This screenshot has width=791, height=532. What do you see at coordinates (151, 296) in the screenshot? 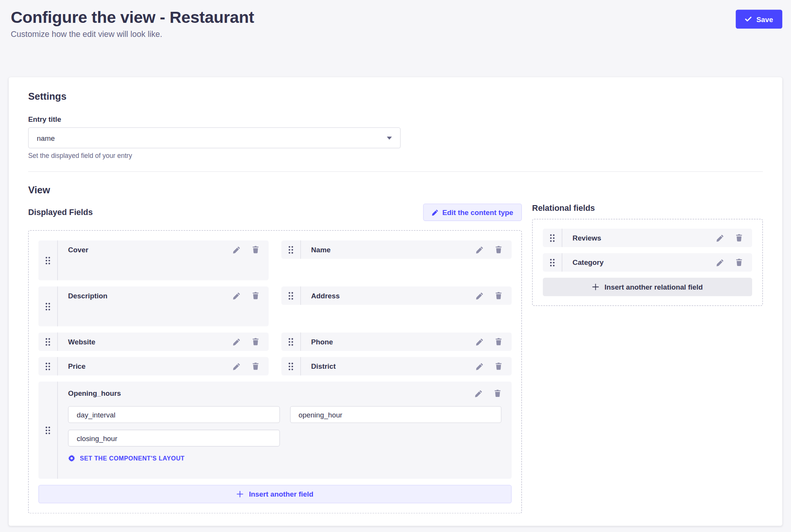
I see `field-label: Description` at bounding box center [151, 296].